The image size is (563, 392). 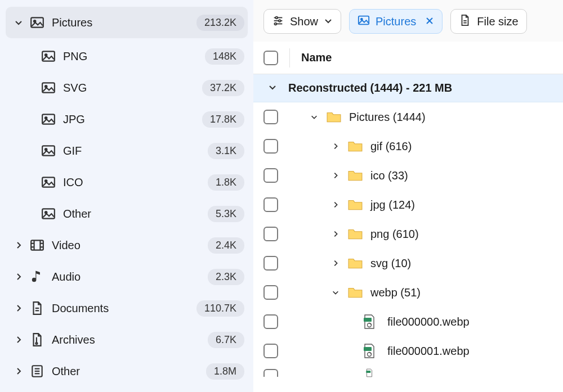 I want to click on filesize-label: File size, so click(x=498, y=21).